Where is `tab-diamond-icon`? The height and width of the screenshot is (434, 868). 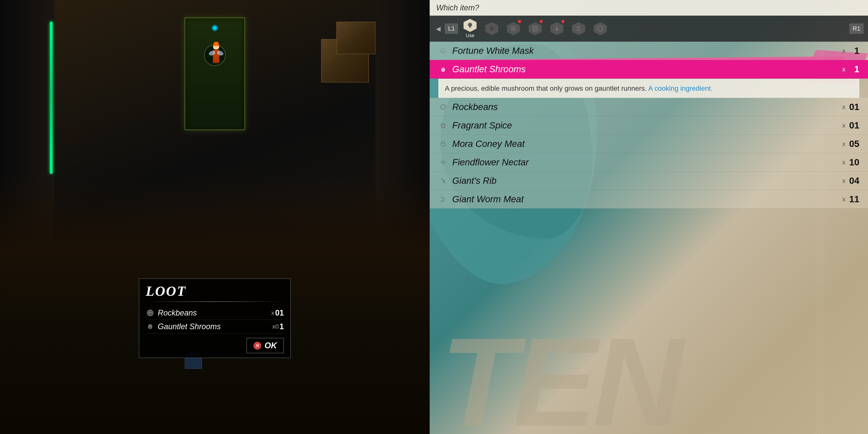
tab-diamond-icon is located at coordinates (492, 29).